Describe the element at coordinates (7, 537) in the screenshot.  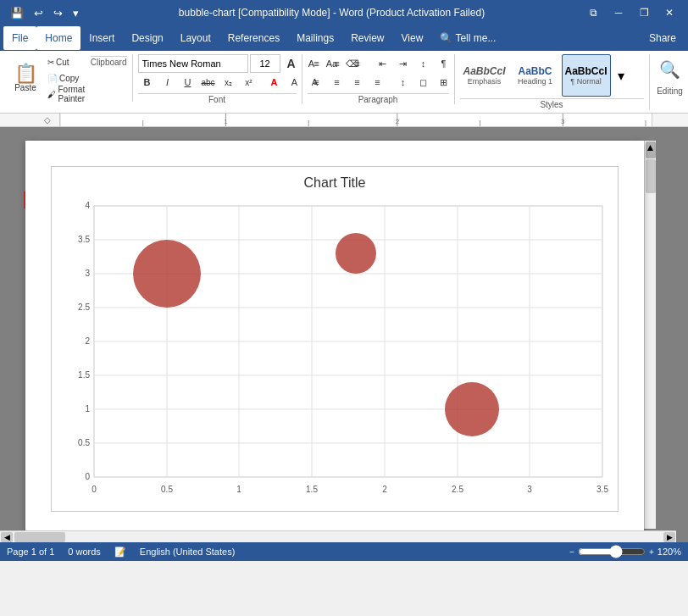
I see `scroll-left-button: ◀` at that location.